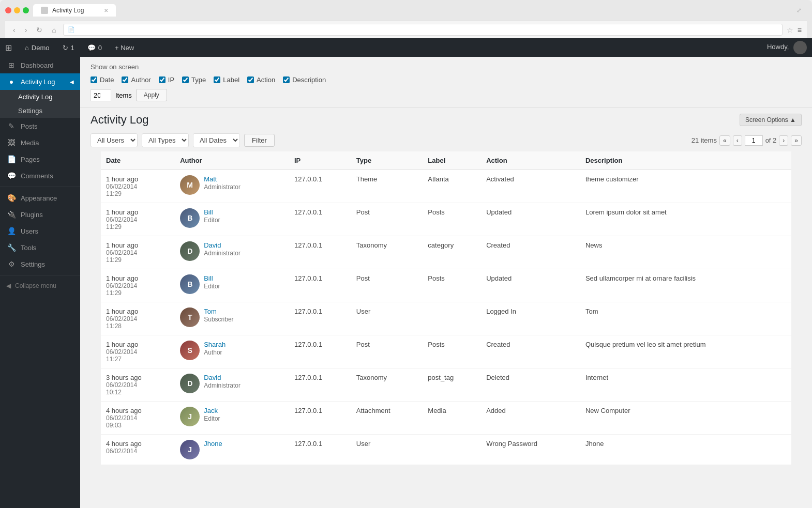  Describe the element at coordinates (260, 141) in the screenshot. I see `filter-button: Filter` at that location.